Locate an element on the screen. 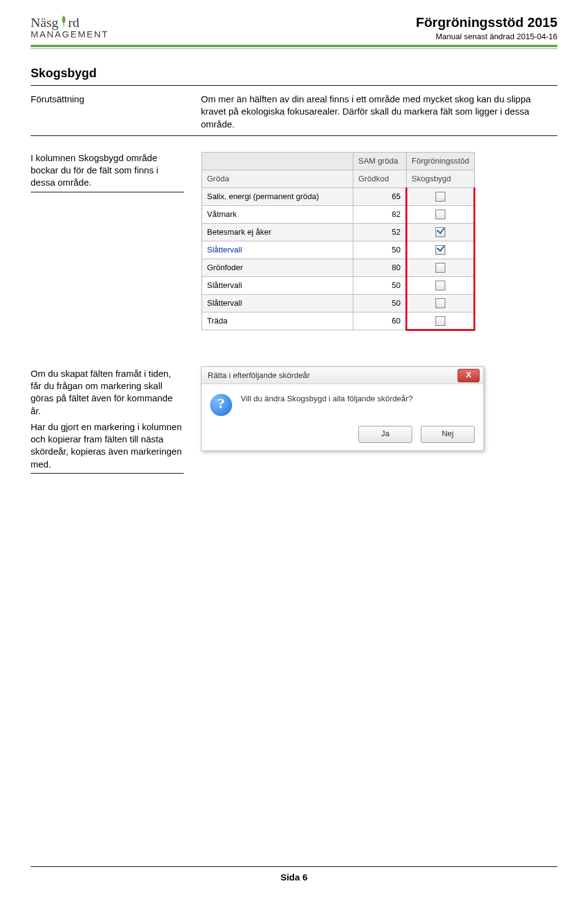  block2-caption-b: Har du gjort en markering i kolumnen och… is located at coordinates (107, 446).